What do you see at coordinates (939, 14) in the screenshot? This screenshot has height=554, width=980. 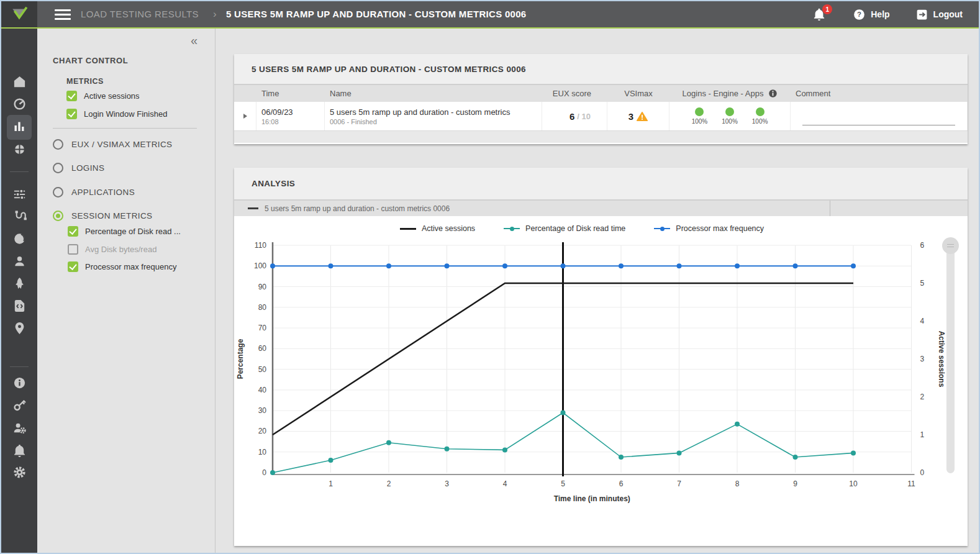 I see `logout-button: Logout` at bounding box center [939, 14].